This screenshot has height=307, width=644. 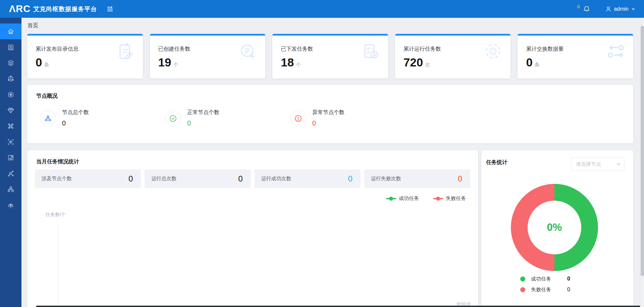 What do you see at coordinates (227, 118) in the screenshot?
I see `node-stats-row: 节点总个数 0 正常节点个数 0` at bounding box center [227, 118].